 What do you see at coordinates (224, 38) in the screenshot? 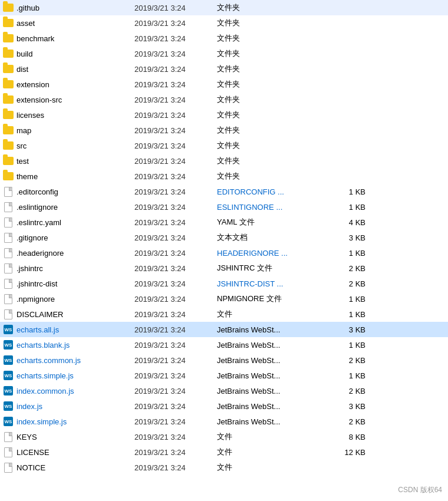
I see `table-row: benchmark2019/3/21 3:24文件夹` at bounding box center [224, 38].